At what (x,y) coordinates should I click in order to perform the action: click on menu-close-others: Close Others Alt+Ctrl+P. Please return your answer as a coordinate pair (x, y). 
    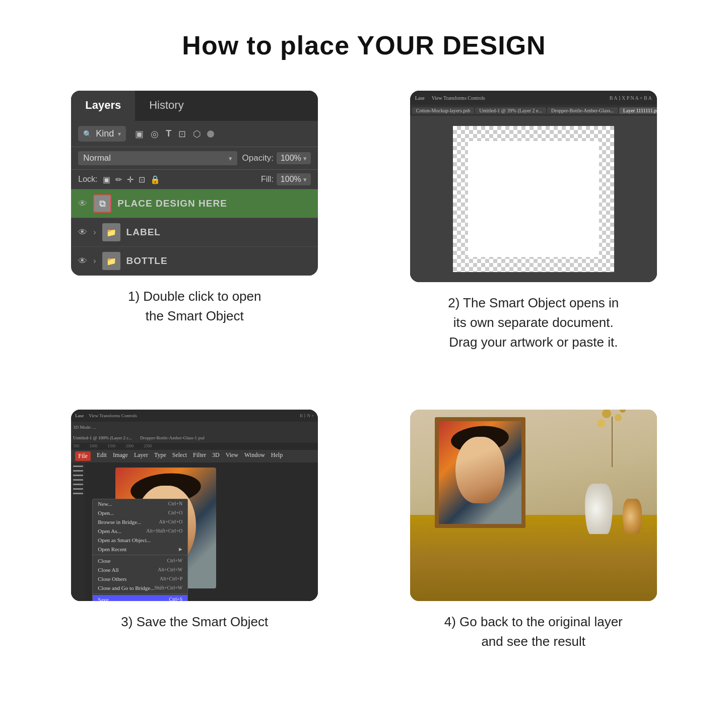
    Looking at the image, I should click on (140, 579).